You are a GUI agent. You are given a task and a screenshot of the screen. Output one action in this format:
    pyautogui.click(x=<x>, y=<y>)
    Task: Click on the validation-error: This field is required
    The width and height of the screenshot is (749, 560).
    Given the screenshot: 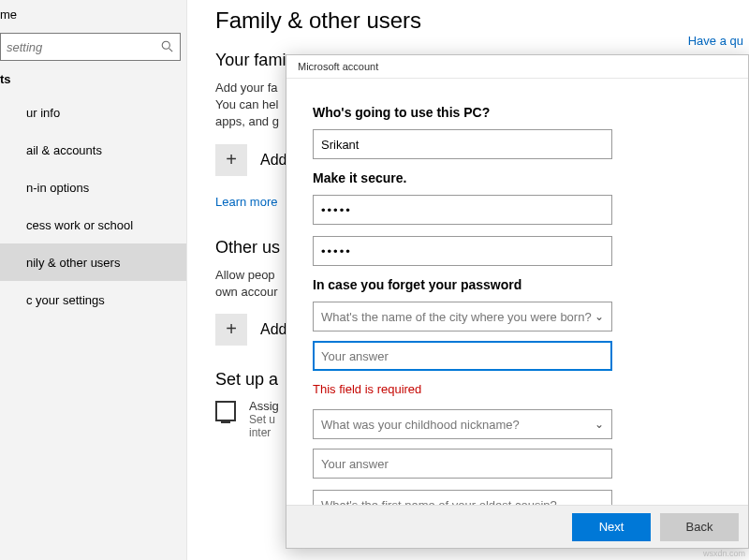 What is the action you would take?
    pyautogui.click(x=517, y=390)
    